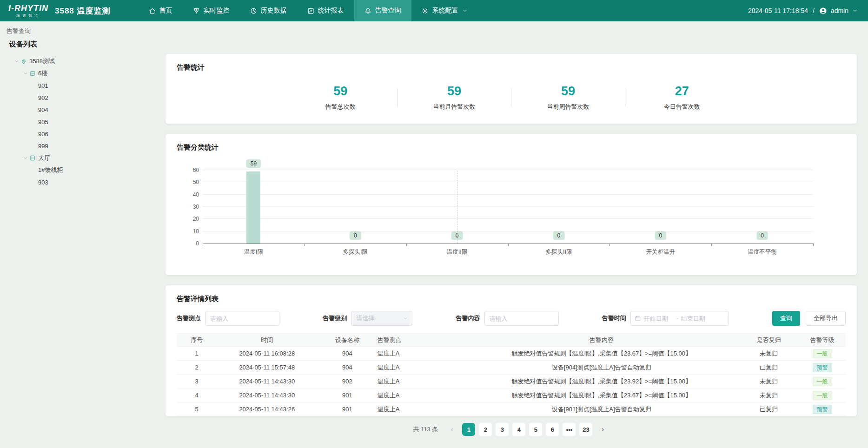  Describe the element at coordinates (28, 16) in the screenshot. I see `brand-subtitle: 瑞霆智汇` at that location.